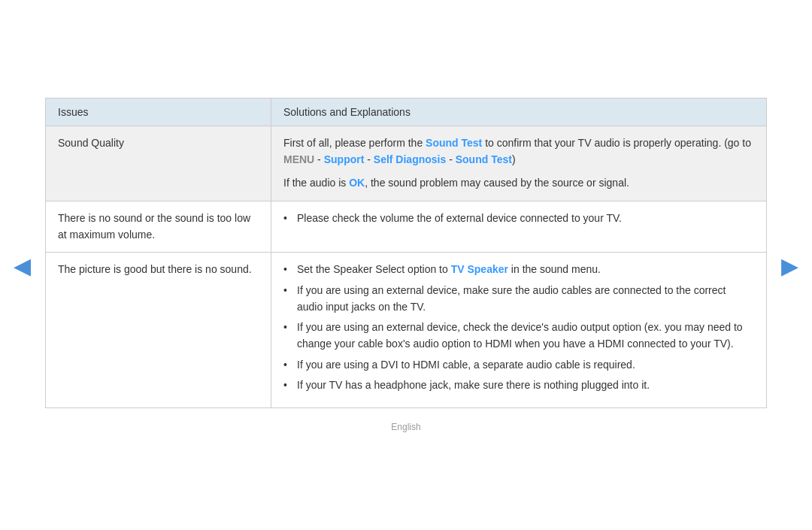 The width and height of the screenshot is (812, 530). I want to click on table-row: Sound Quality First of all, please perfo…, so click(406, 163).